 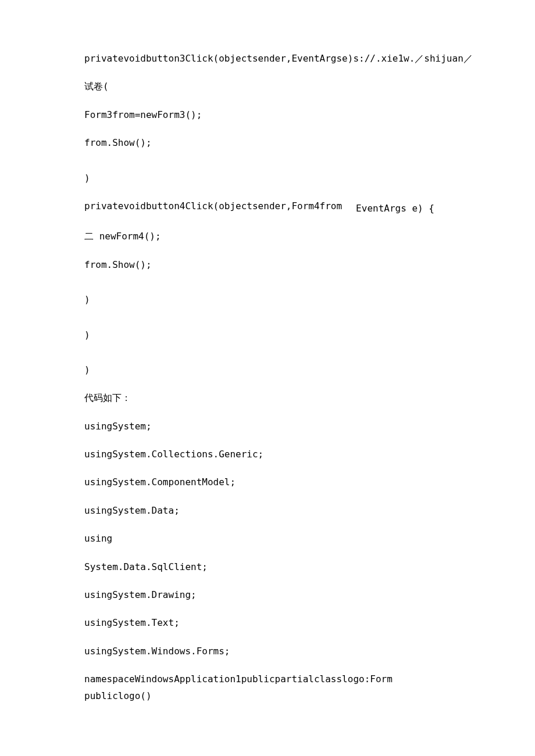 What do you see at coordinates (309, 567) in the screenshot?
I see `code-line: System.Data.SqlClient;` at bounding box center [309, 567].